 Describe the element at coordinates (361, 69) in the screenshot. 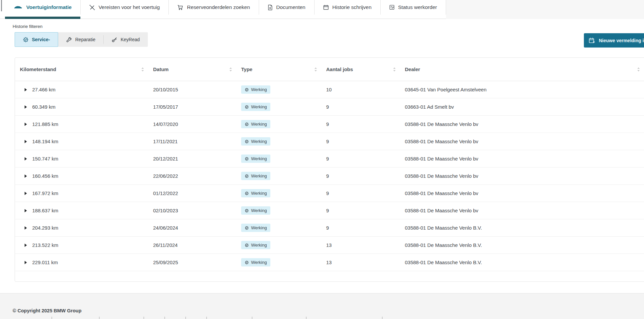

I see `column-header-aantal-jobs: Aantal jobs` at that location.